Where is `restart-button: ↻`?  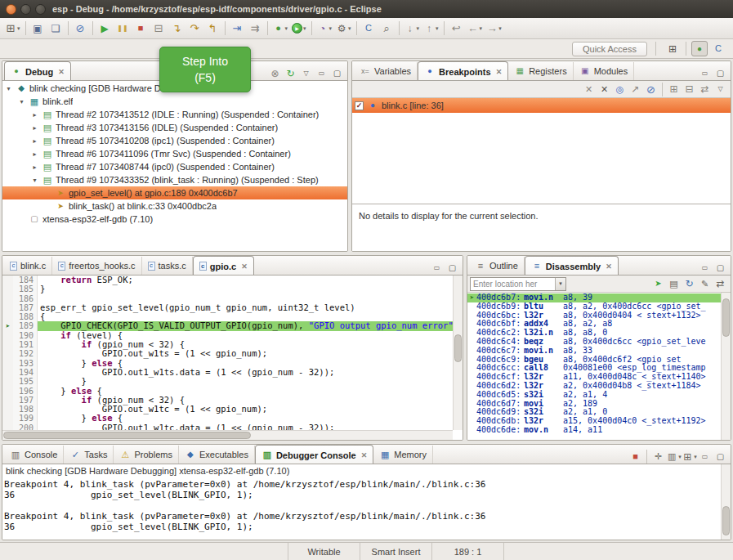
restart-button: ↻ is located at coordinates (291, 74).